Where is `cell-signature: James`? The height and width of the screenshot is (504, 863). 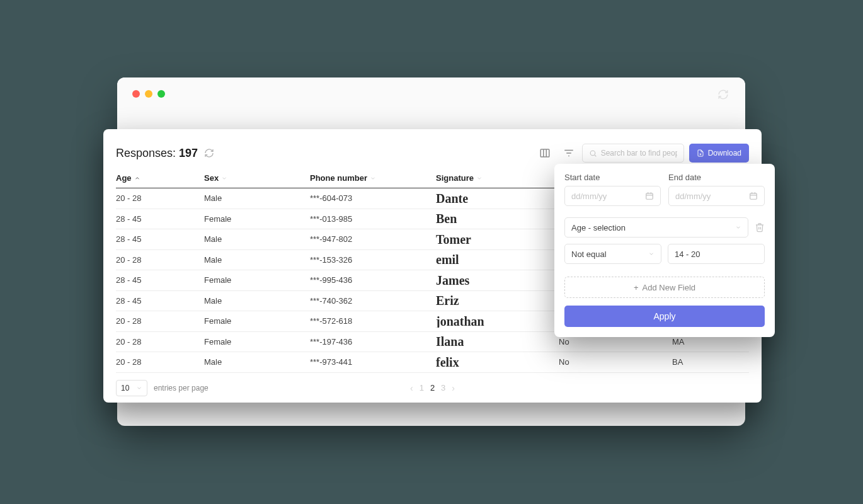
cell-signature: James is located at coordinates (498, 280).